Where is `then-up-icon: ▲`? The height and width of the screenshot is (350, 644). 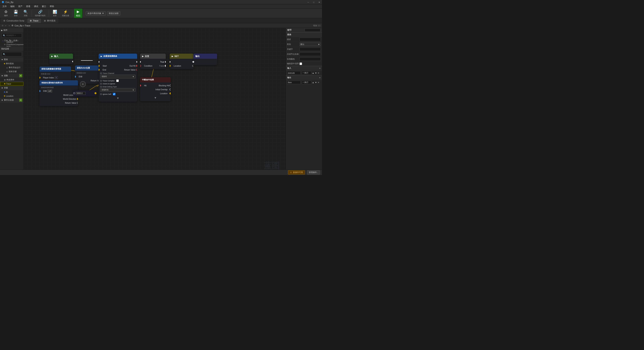 then-up-icon: ▲ is located at coordinates (313, 82).